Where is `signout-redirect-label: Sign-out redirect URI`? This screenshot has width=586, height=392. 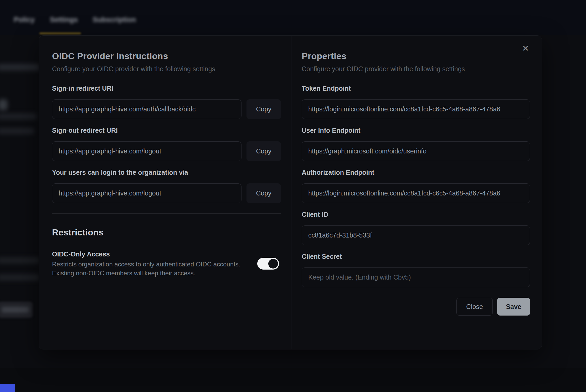 signout-redirect-label: Sign-out redirect URI is located at coordinates (167, 130).